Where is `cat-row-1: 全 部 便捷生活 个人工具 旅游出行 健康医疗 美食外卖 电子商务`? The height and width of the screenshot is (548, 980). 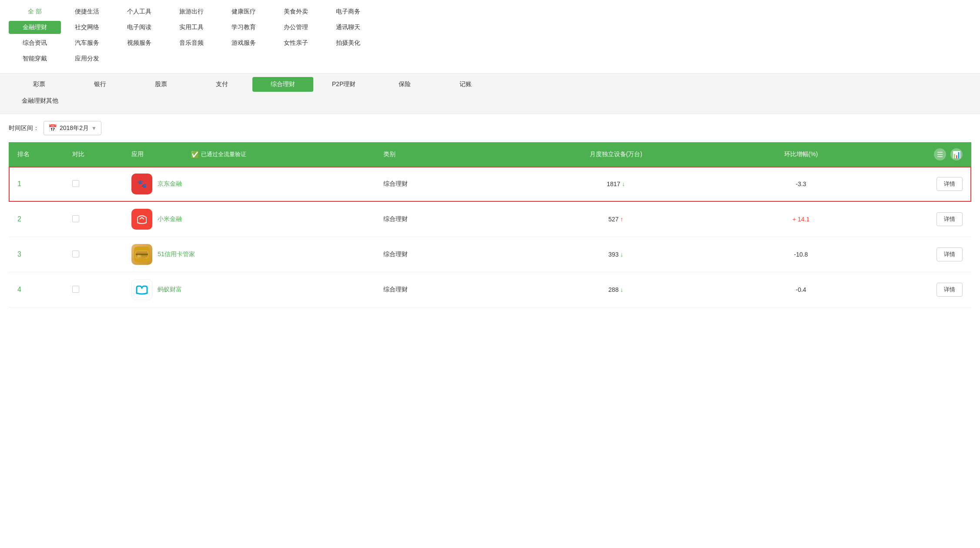 cat-row-1: 全 部 便捷生活 个人工具 旅游出行 健康医疗 美食外卖 电子商务 is located at coordinates (490, 12).